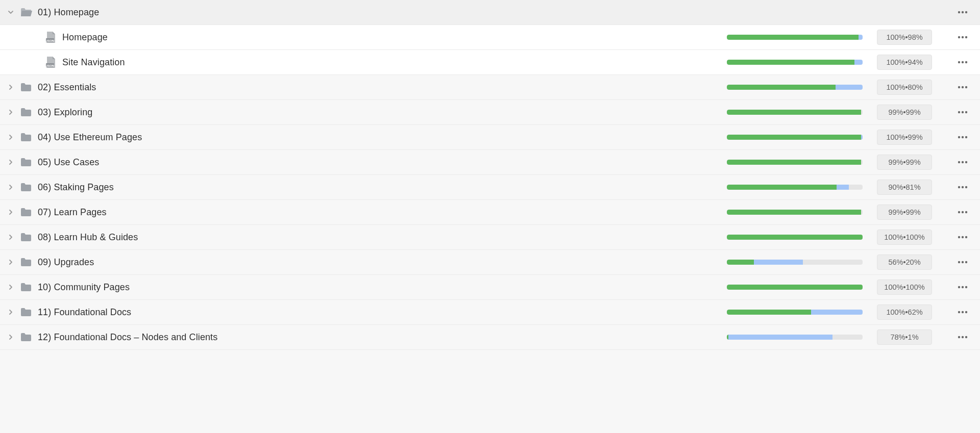 The height and width of the screenshot is (433, 980). What do you see at coordinates (490, 212) in the screenshot?
I see `folder-row: 07) Learn Pages99% • 99%` at bounding box center [490, 212].